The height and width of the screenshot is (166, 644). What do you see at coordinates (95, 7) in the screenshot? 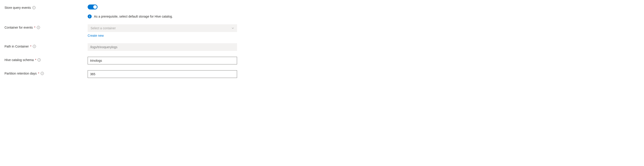
I see `toggle-knob` at bounding box center [95, 7].